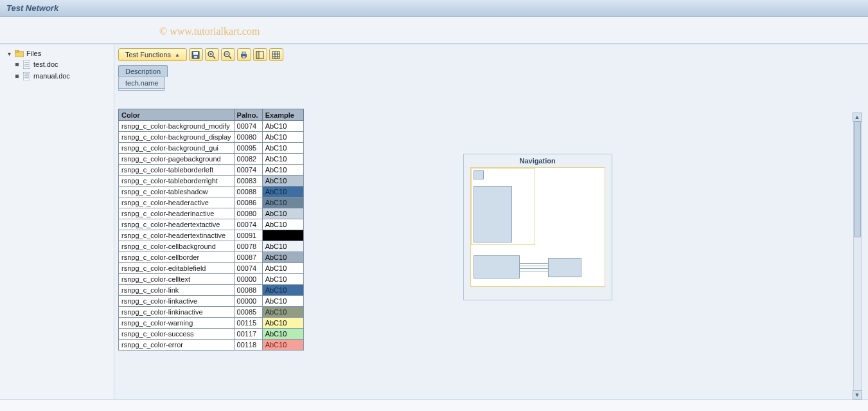 This screenshot has height=411, width=868. Describe the element at coordinates (177, 170) in the screenshot. I see `cell-color-name: rsnpg_c_color-tableborderleft` at that location.